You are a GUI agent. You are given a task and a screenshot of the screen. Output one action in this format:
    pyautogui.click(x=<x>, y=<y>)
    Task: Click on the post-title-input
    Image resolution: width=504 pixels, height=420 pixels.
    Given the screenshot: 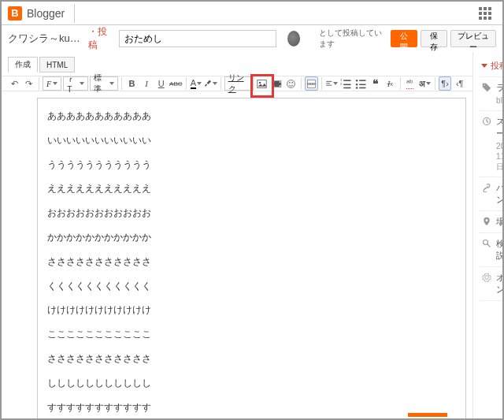 What is the action you would take?
    pyautogui.click(x=198, y=39)
    